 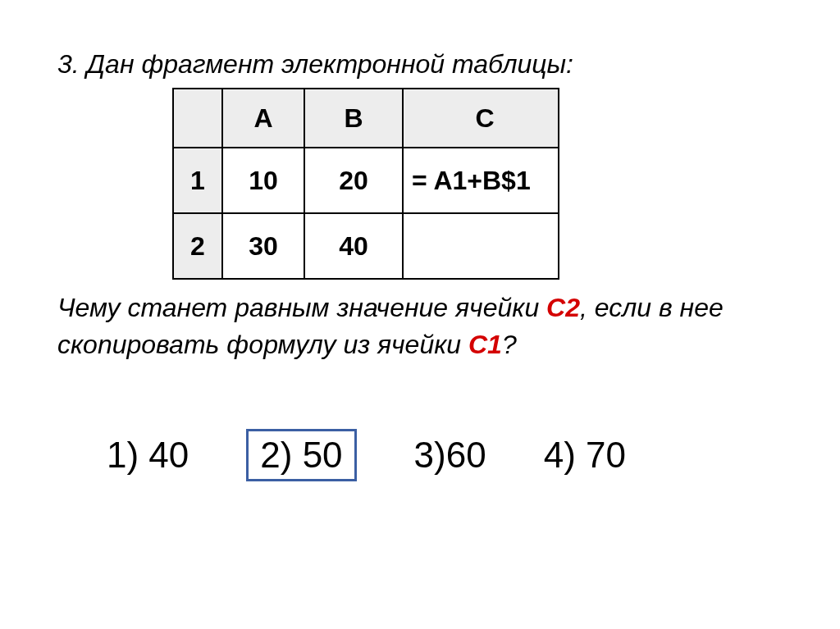 I want to click on answer-2: 2) 50, so click(x=301, y=455).